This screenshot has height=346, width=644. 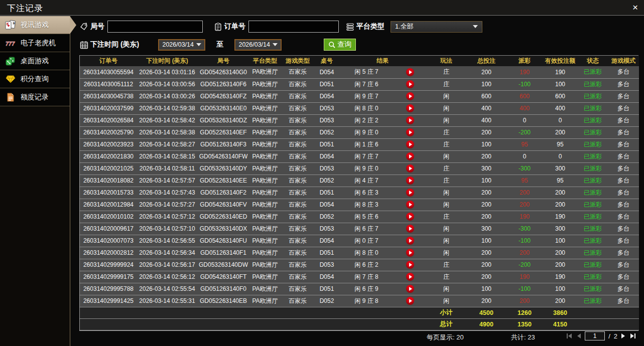 What do you see at coordinates (635, 8) in the screenshot?
I see `close-icon: ×` at bounding box center [635, 8].